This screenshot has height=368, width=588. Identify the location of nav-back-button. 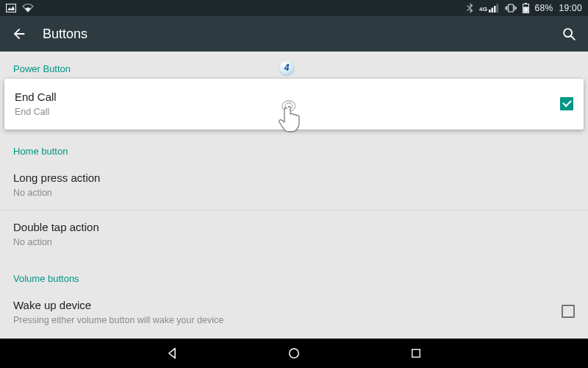
(172, 353).